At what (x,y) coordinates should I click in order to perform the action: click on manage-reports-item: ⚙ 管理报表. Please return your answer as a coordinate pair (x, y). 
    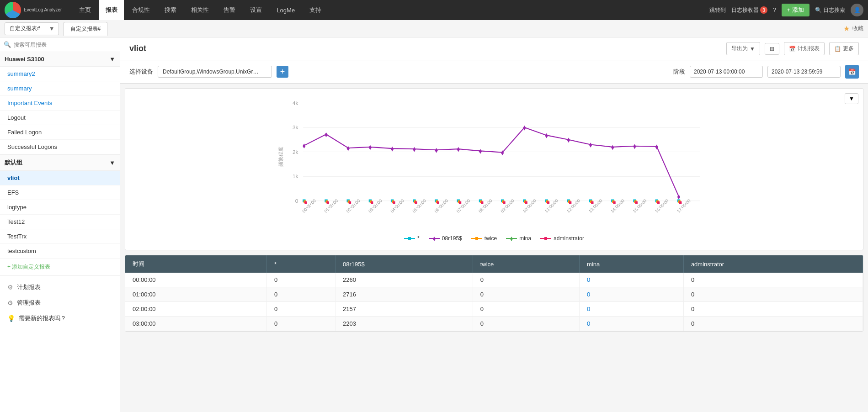
    Looking at the image, I should click on (60, 303).